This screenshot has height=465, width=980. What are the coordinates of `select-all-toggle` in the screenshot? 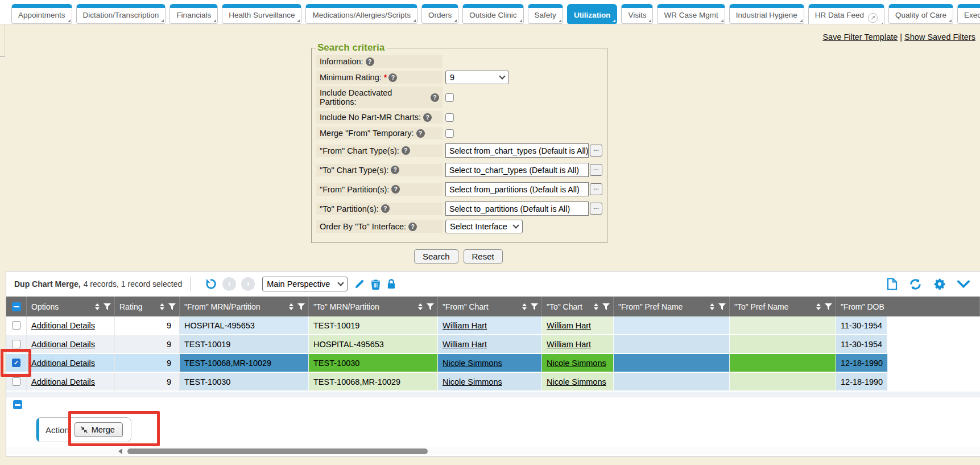 It's located at (16, 307).